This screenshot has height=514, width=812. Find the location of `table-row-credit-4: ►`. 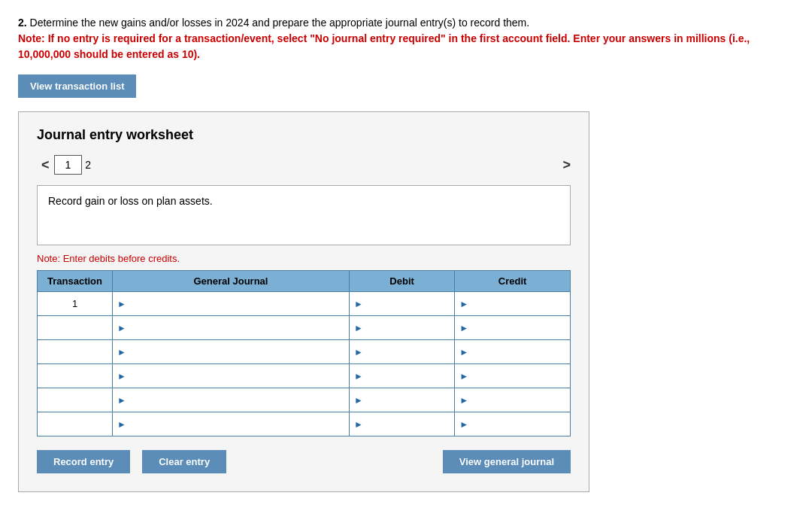

table-row-credit-4: ► is located at coordinates (513, 400).